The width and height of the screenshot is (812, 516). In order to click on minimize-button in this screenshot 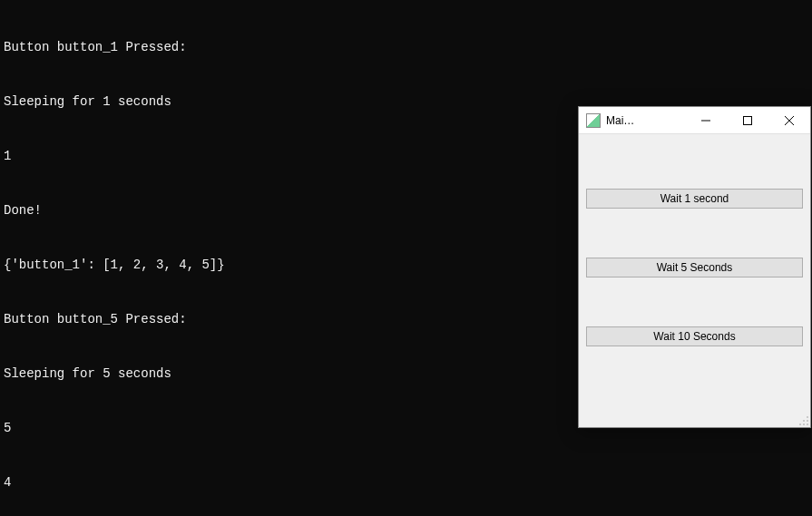, I will do `click(706, 121)`.